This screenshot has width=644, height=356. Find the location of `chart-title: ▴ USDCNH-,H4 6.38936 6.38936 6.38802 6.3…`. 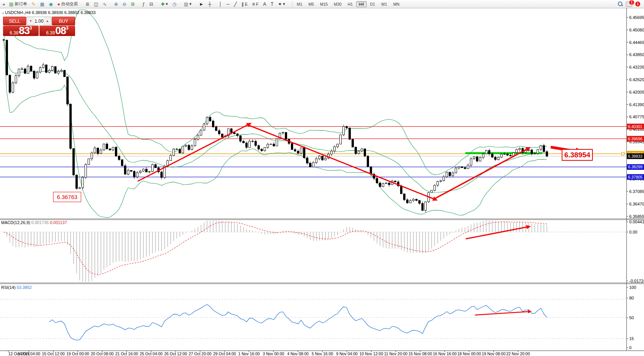

chart-title: ▴ USDCNH-,H4 6.38936 6.38936 6.38802 6.3… is located at coordinates (49, 13).